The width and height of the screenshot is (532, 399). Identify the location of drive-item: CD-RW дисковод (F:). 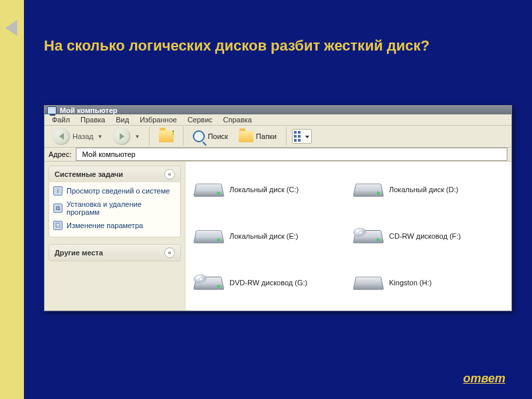
(428, 236).